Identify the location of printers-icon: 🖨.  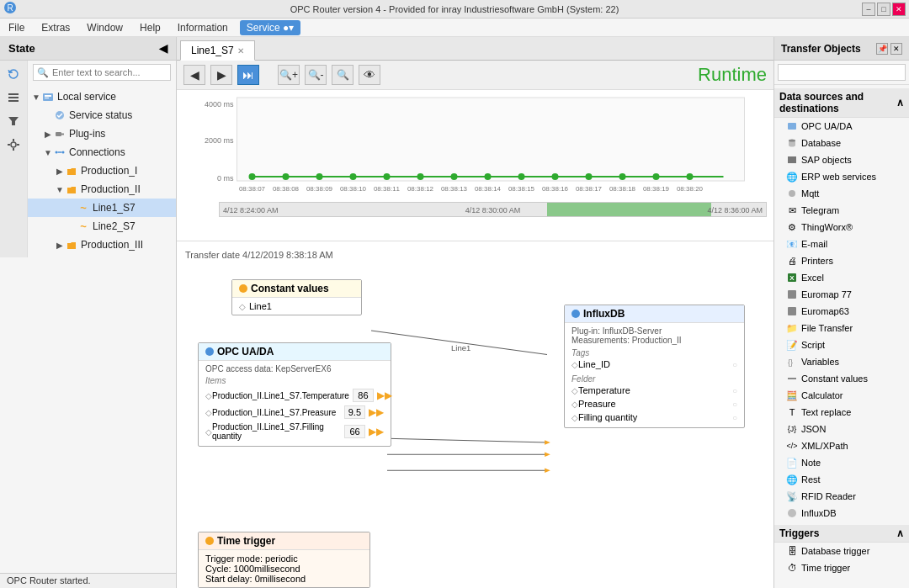
(792, 261).